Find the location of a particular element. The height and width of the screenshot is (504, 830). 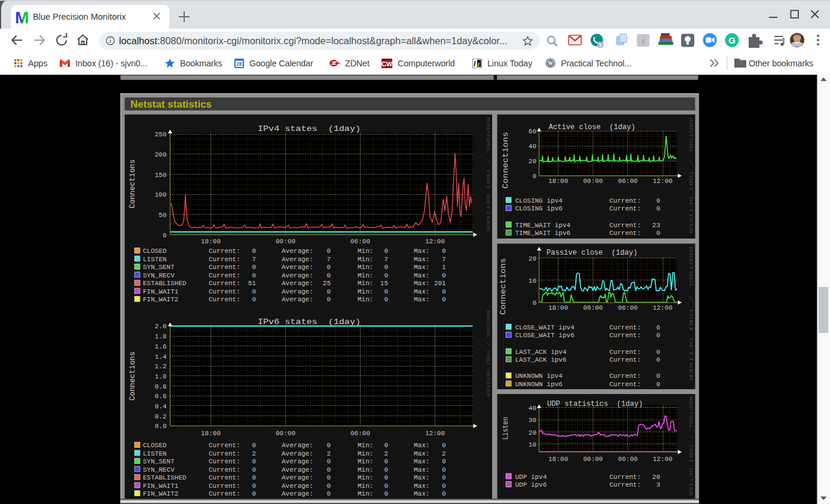

svg-text: 15 is located at coordinates (384, 283).